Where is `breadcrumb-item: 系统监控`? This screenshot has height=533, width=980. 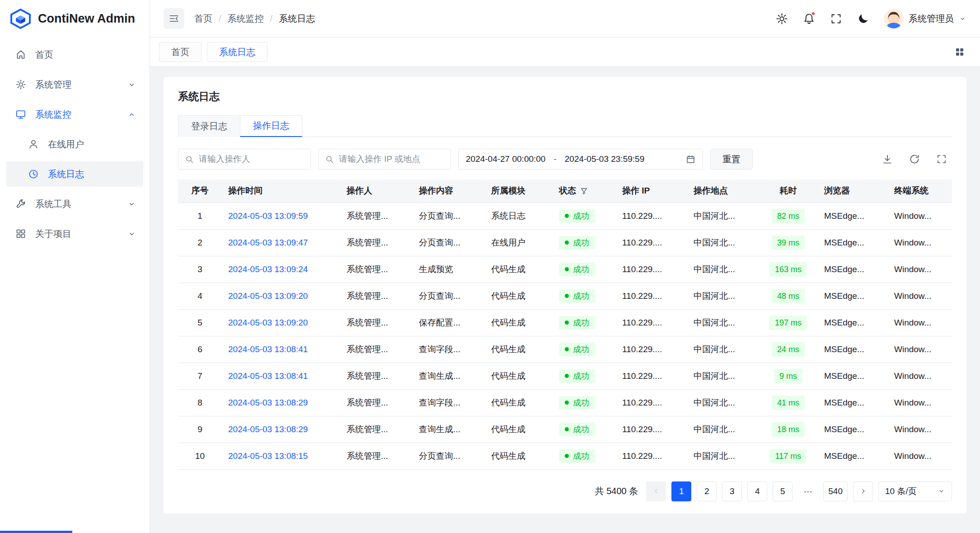 breadcrumb-item: 系统监控 is located at coordinates (246, 19).